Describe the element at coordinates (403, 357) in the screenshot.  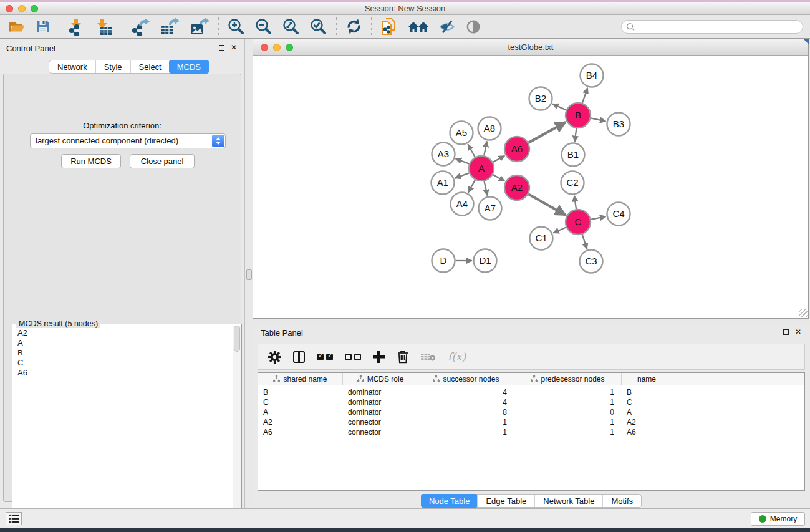
I see `delete-row-button` at that location.